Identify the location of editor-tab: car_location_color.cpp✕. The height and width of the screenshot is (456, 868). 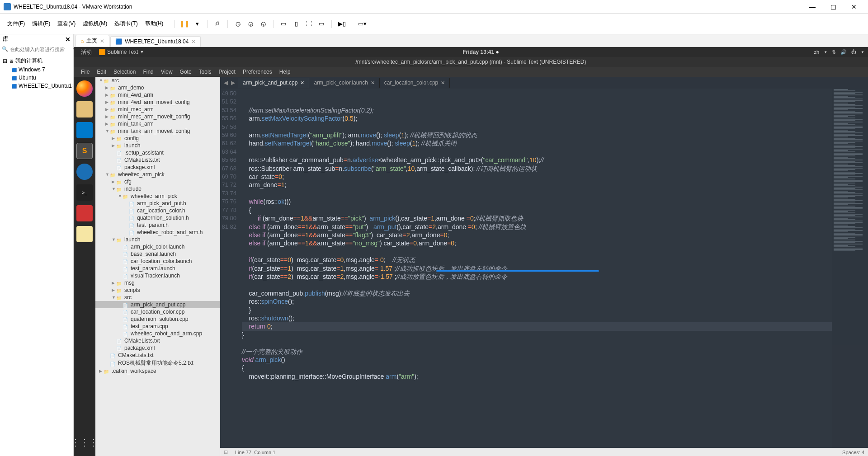
(415, 83).